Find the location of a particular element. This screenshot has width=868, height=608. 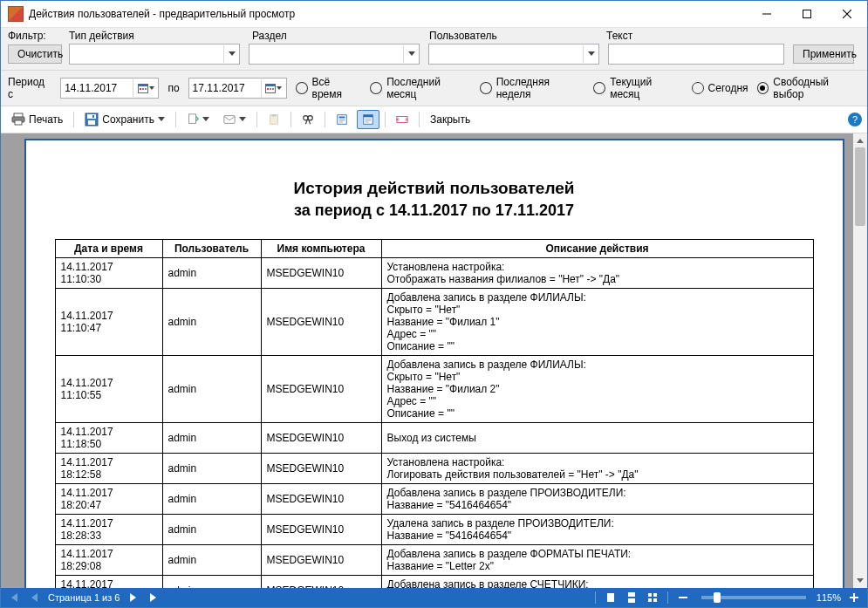

vertical-scrollbar is located at coordinates (860, 361).